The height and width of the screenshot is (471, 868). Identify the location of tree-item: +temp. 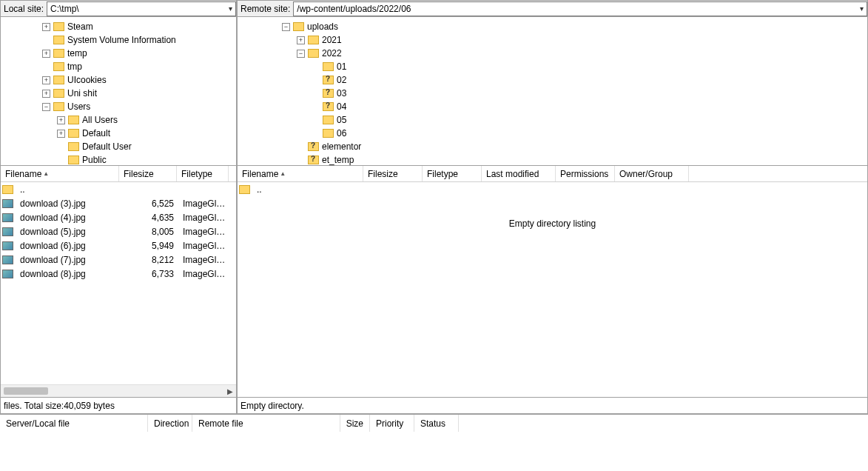
(118, 53).